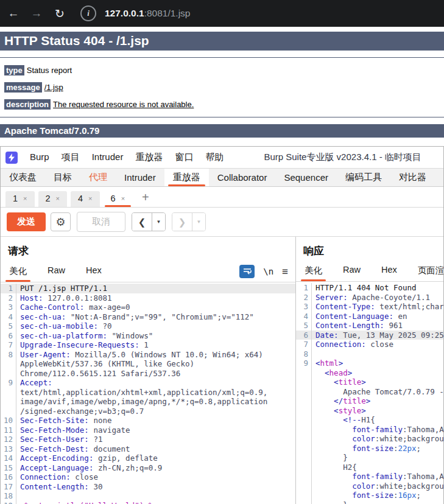 This screenshot has width=444, height=504. Describe the element at coordinates (370, 335) in the screenshot. I see `code-line: 6Date: Tue, 13 May 2025 09:25` at that location.